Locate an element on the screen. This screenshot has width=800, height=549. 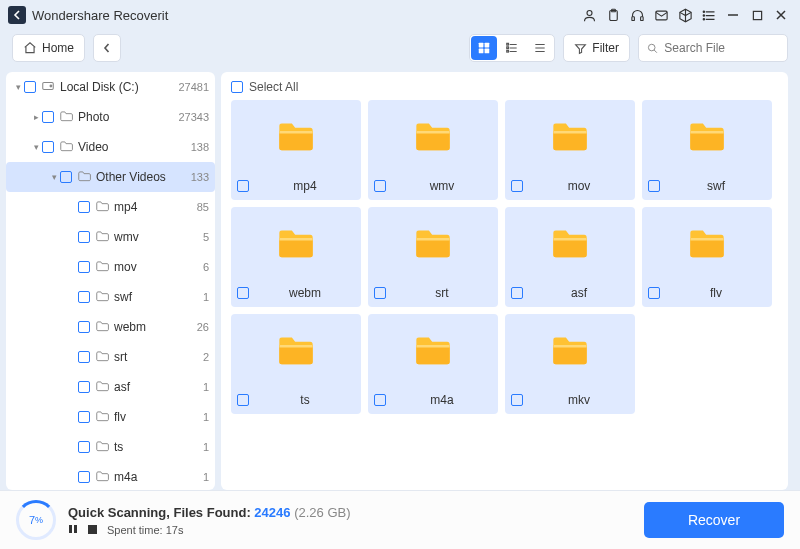
select-all-row: Select All is located at coordinates (504, 90).